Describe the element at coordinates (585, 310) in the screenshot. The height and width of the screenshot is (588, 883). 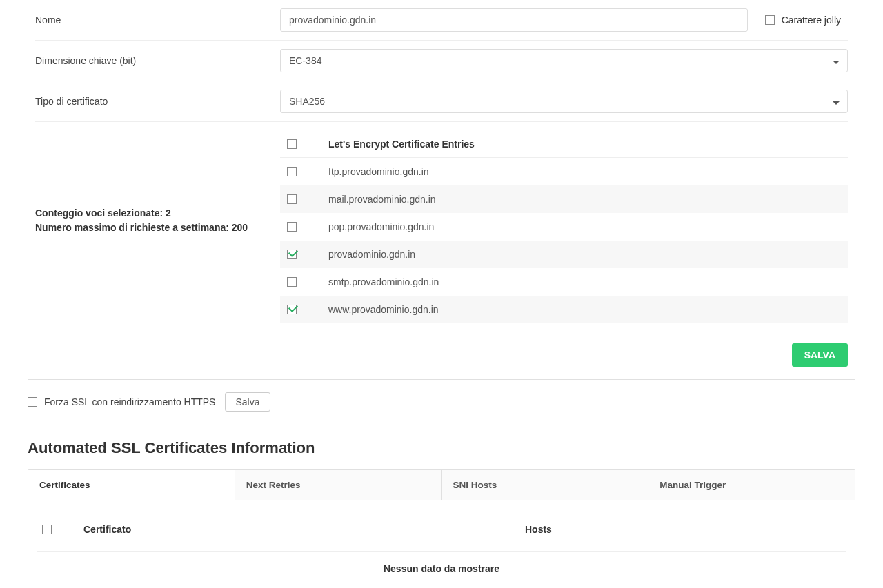
I see `entry-label: www.provadominio.gdn.in` at that location.